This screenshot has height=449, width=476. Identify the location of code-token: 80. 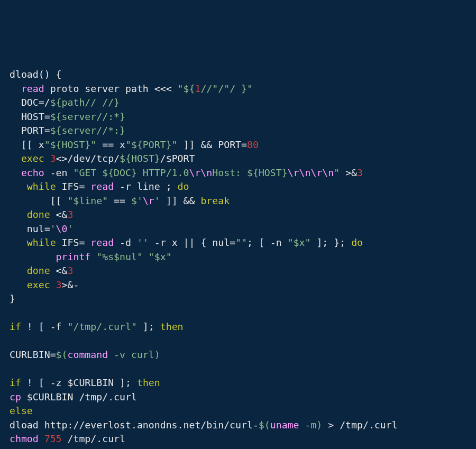
(253, 145).